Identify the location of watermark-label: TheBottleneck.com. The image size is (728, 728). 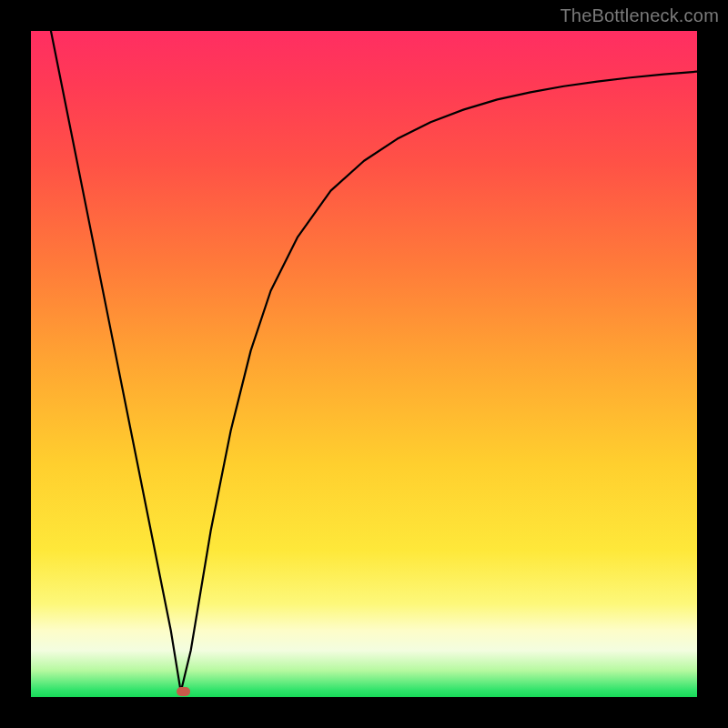
(639, 16).